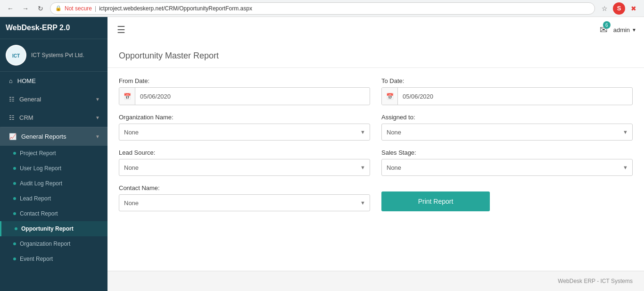 This screenshot has width=644, height=291. Describe the element at coordinates (11, 81) in the screenshot. I see `home-icon: ⌂` at that location.